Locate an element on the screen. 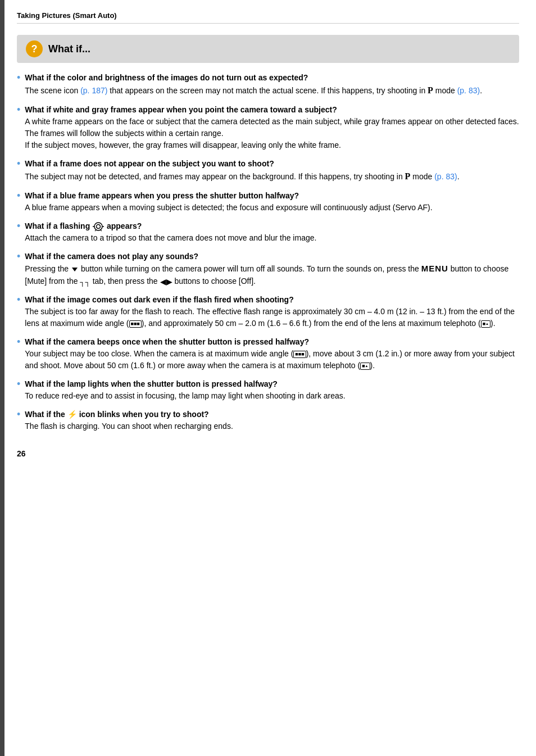 The width and height of the screenshot is (536, 756). page-number: 26 is located at coordinates (268, 454).